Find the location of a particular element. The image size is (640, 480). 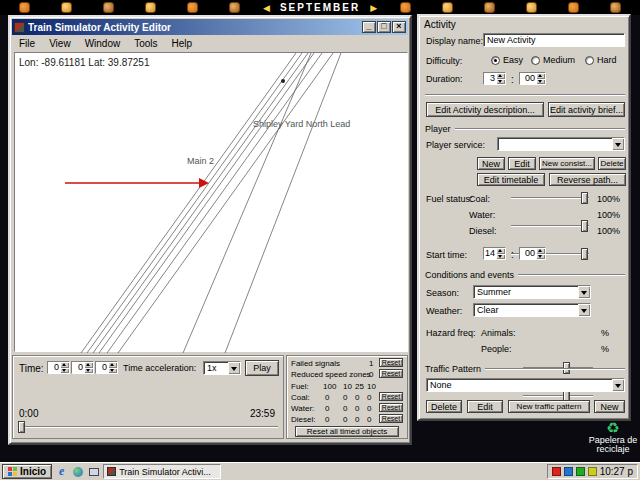

next-month-arrow-icon: ▶ is located at coordinates (374, 8).